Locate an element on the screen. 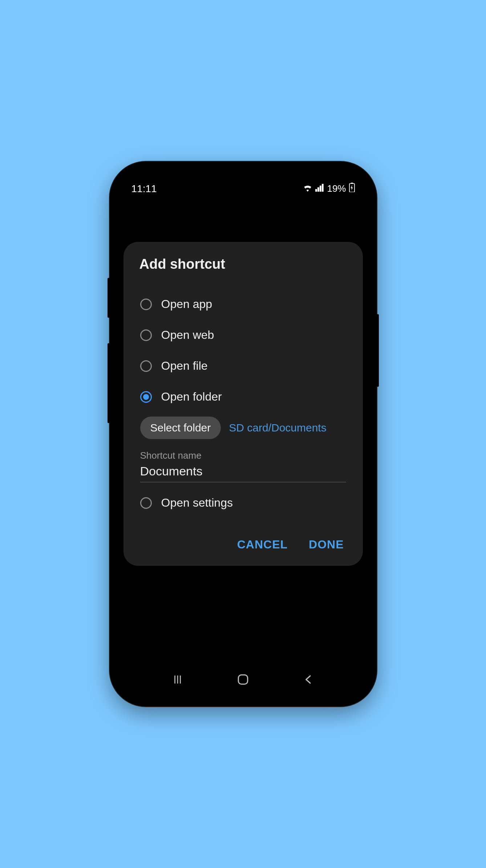 The width and height of the screenshot is (486, 868). status-time: 11:11 is located at coordinates (144, 189).